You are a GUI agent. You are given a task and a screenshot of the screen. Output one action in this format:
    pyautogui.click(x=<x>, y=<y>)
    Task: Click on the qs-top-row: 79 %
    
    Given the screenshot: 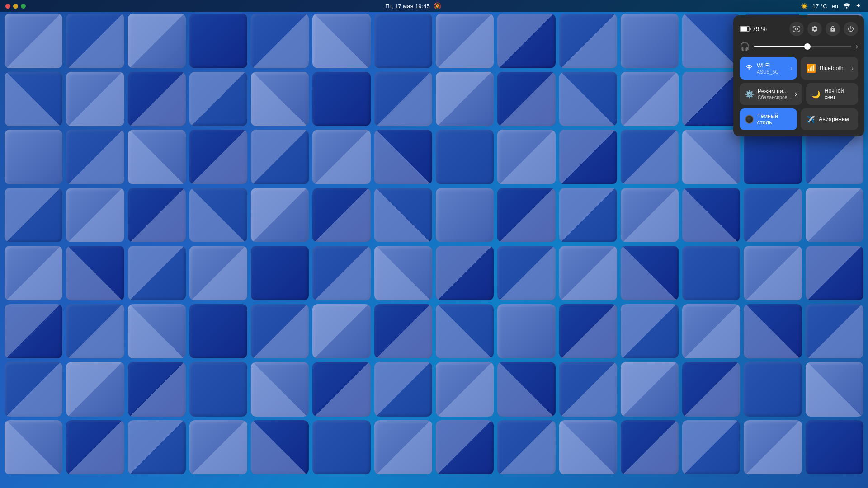 What is the action you would take?
    pyautogui.click(x=799, y=29)
    